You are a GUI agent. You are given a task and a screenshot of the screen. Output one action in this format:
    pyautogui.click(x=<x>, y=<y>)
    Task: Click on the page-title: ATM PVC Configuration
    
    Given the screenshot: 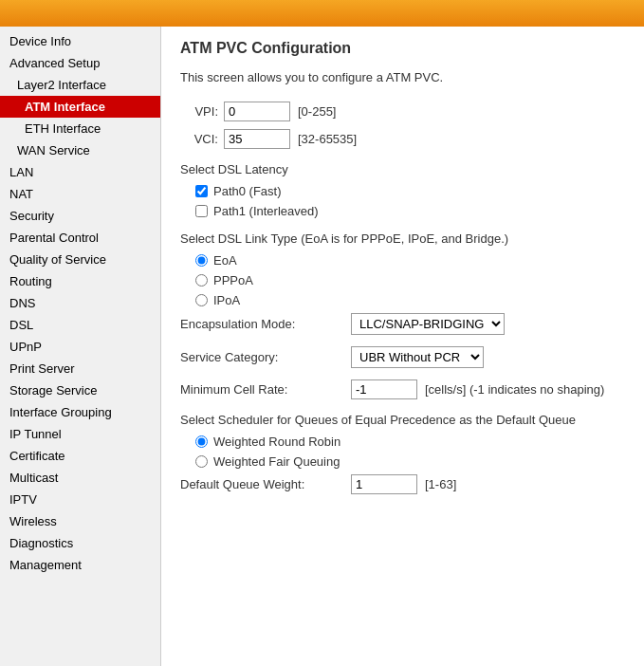 What is the action you would take?
    pyautogui.click(x=402, y=48)
    